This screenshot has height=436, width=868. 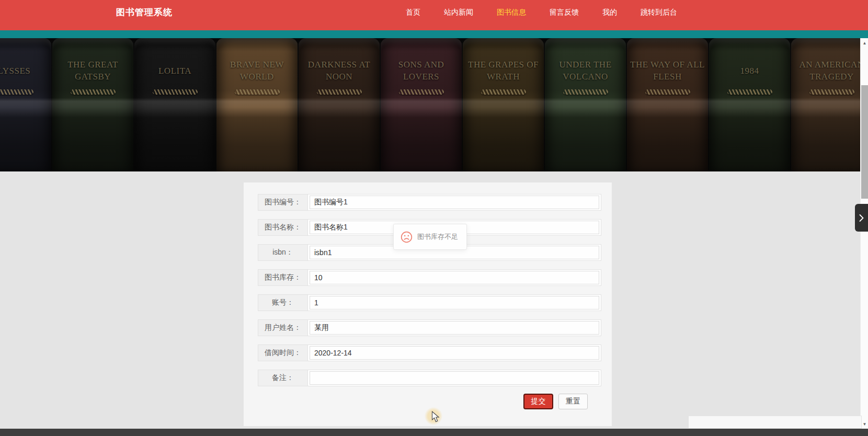 I want to click on field-input: 2020-12-14, so click(x=454, y=353).